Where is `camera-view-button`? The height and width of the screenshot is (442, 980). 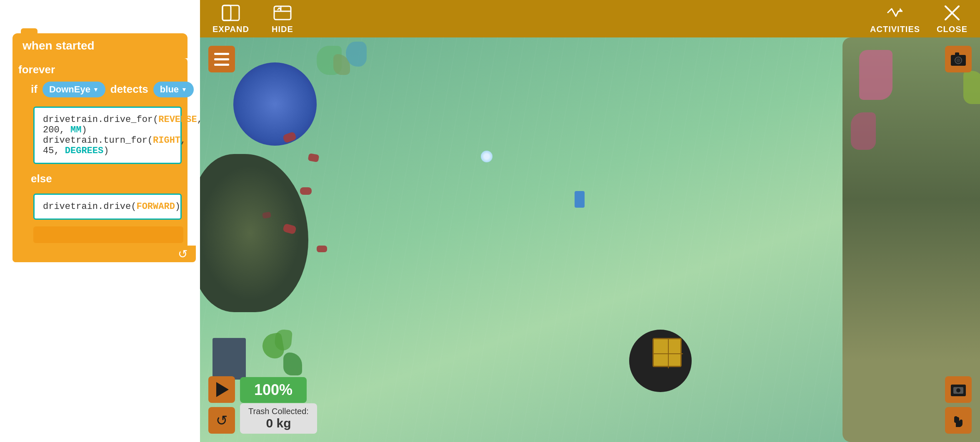
camera-view-button is located at coordinates (958, 390).